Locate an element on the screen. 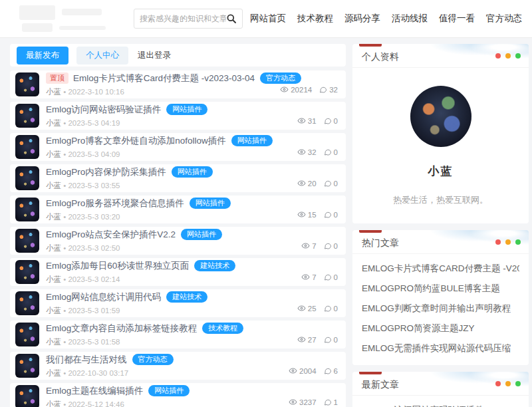  article-counts: 7 0 is located at coordinates (319, 246).